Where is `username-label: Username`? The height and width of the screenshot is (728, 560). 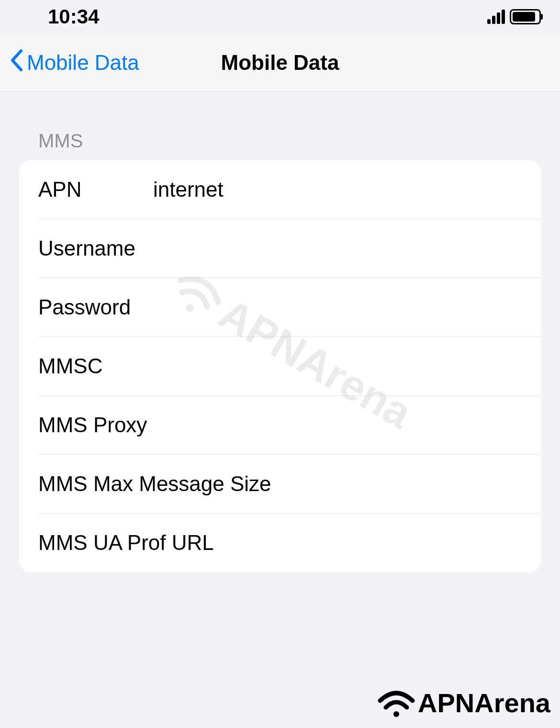
username-label: Username is located at coordinates (96, 248).